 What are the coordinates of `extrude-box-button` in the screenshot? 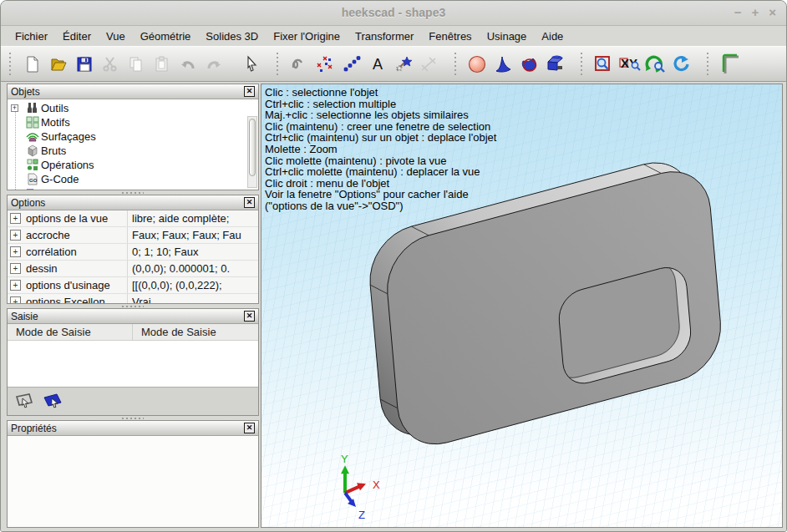 It's located at (555, 64).